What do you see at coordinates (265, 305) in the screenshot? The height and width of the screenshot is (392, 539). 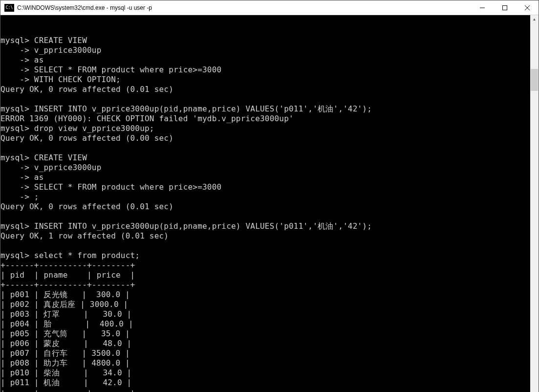 I see `terminal-line: | p002 | 真皮后座 | 3000.0 |` at bounding box center [265, 305].